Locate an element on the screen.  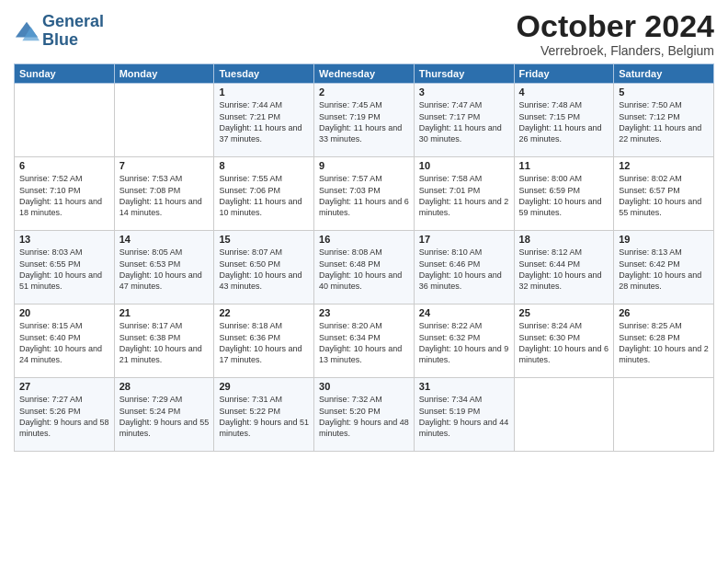
logo-text: General Blue is located at coordinates (74, 31).